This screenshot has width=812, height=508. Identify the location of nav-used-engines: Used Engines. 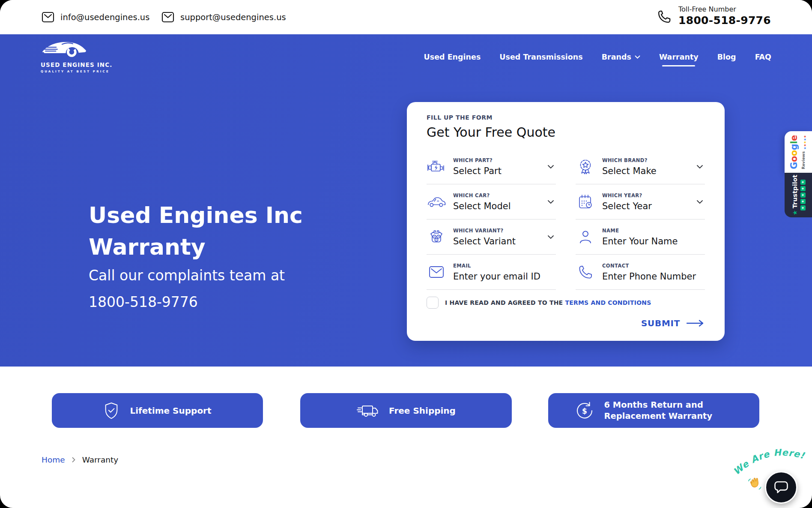
(452, 57).